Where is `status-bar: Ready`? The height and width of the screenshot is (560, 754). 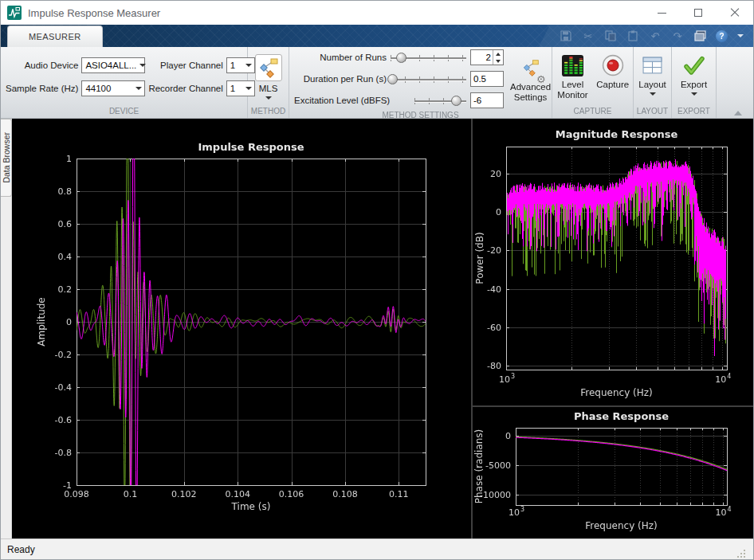 status-bar: Ready is located at coordinates (377, 549).